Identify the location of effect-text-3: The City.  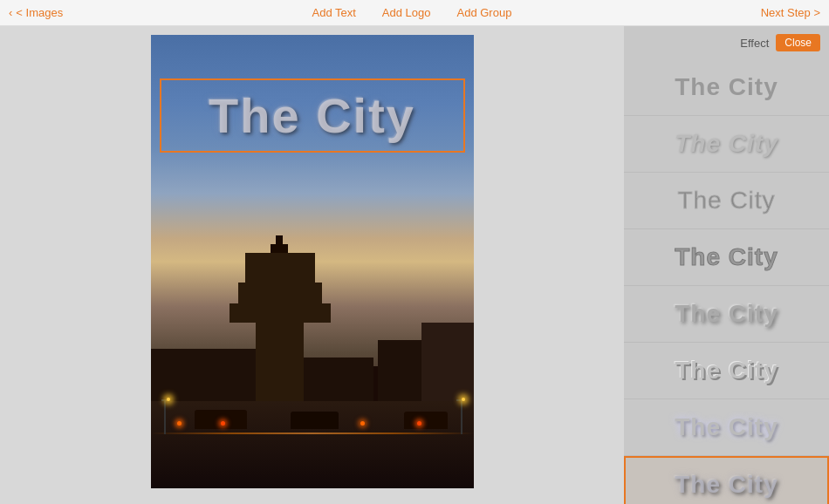
(726, 201).